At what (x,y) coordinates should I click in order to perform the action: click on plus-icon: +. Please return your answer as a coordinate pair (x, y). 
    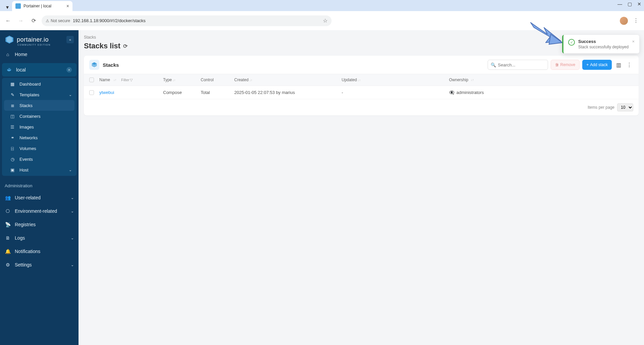
    Looking at the image, I should click on (587, 65).